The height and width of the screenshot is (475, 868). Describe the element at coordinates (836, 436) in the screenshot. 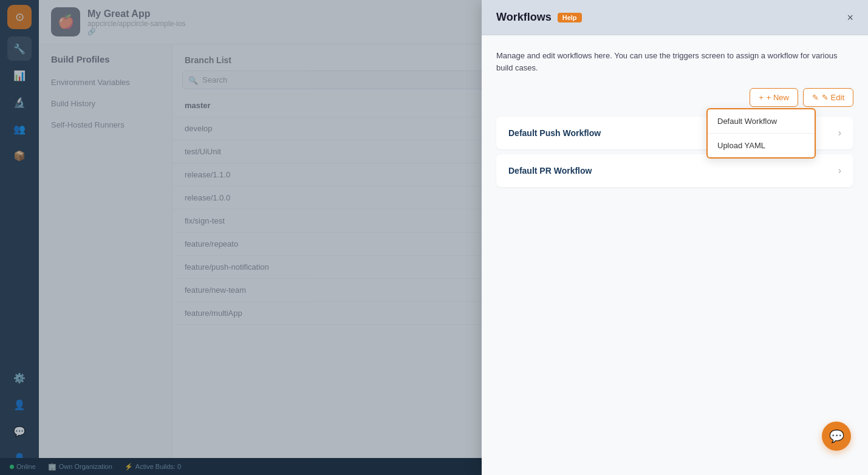

I see `chat-fab-button: 💬` at that location.